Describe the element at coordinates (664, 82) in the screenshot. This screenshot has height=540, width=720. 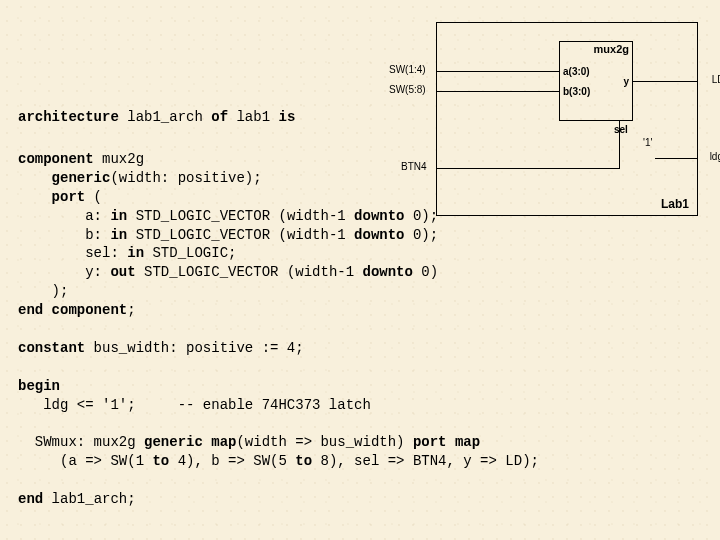
I see `wire-y` at that location.